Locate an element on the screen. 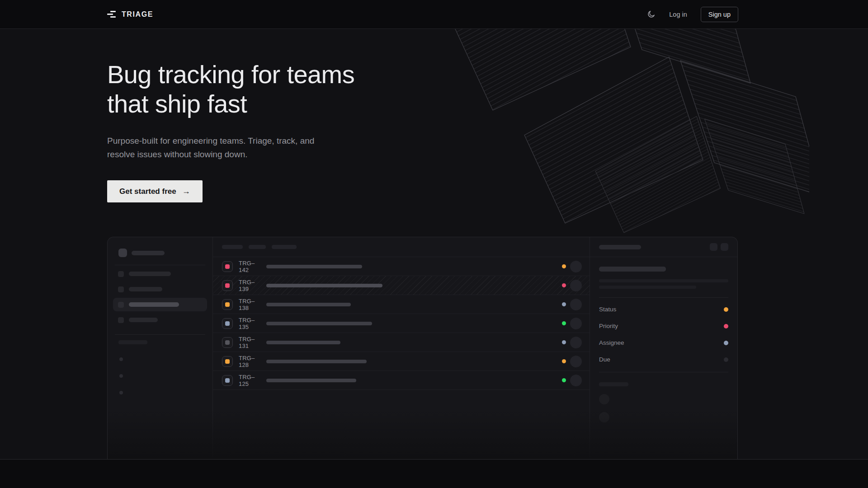  issue-row: TRG–128 is located at coordinates (401, 361).